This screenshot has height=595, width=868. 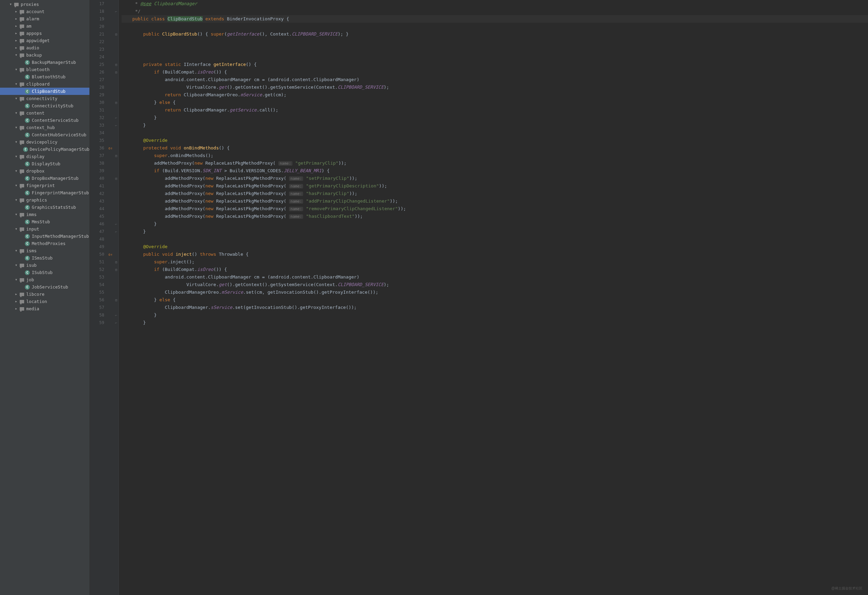 I want to click on tree-item-graphicsstatsstub: CGraphicsStatsStub, so click(x=45, y=208).